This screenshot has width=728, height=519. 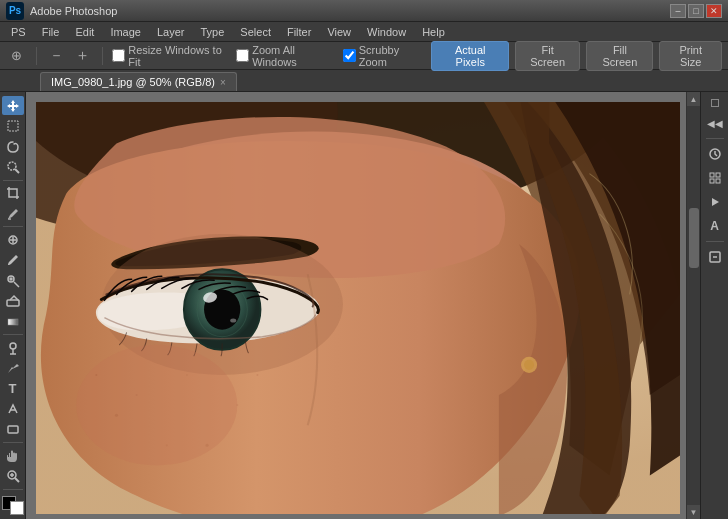 What do you see at coordinates (133, 82) in the screenshot?
I see `tab-filename: IMG_0980_1.jpg @ 50% (RGB/8)` at bounding box center [133, 82].